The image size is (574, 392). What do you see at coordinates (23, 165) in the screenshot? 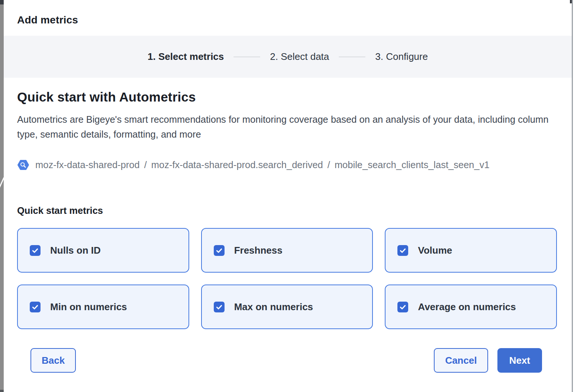
I see `bigquery-icon` at bounding box center [23, 165].